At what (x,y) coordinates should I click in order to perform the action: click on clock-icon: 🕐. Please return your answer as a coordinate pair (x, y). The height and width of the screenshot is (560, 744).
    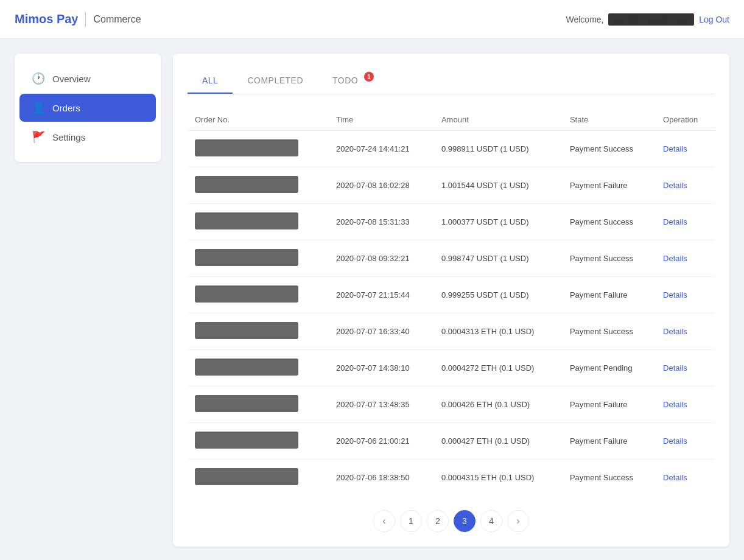
    Looking at the image, I should click on (38, 79).